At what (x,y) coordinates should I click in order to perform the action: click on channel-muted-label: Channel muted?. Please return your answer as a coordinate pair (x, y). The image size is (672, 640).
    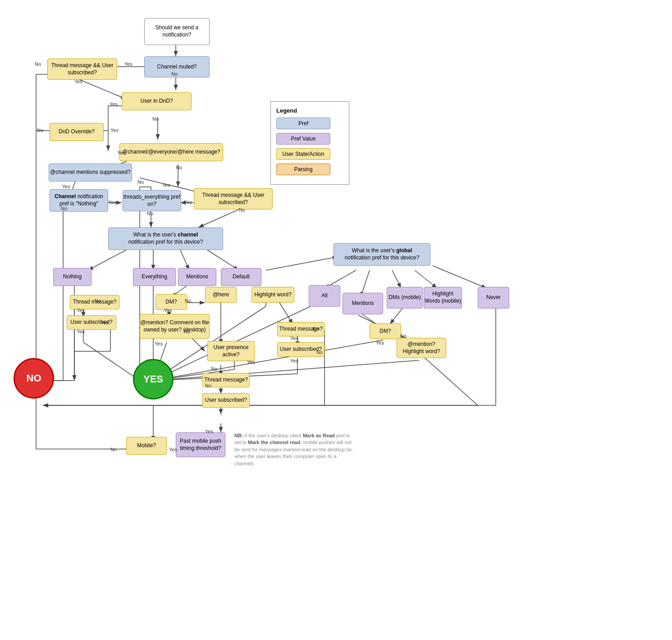
    Looking at the image, I should click on (177, 67).